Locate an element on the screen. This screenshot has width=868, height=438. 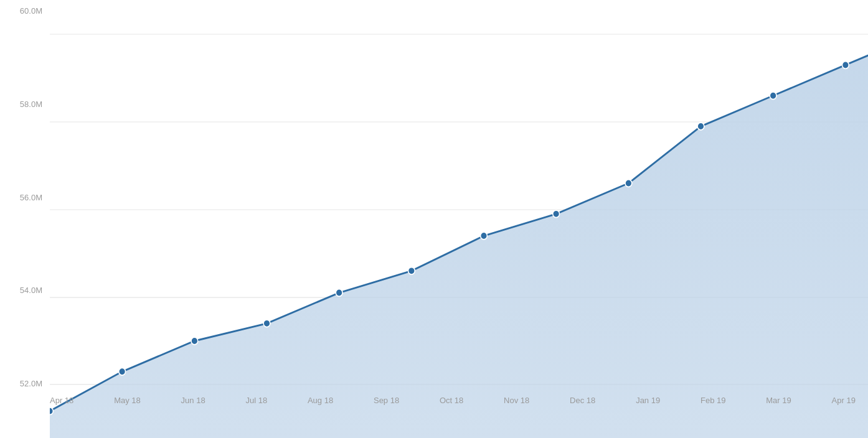
y-label-56: 56.0M is located at coordinates (25, 198).